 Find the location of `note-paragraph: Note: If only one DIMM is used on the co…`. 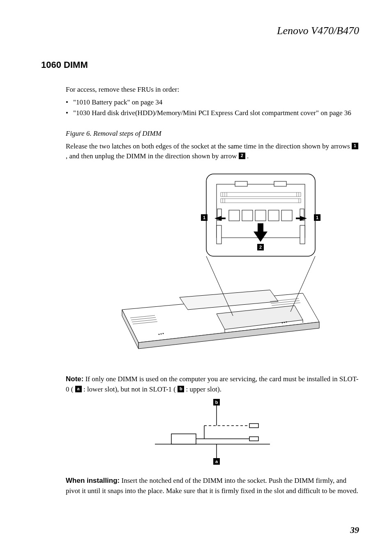

note-paragraph: Note: If only one DIMM is used on the co… is located at coordinates (212, 384).